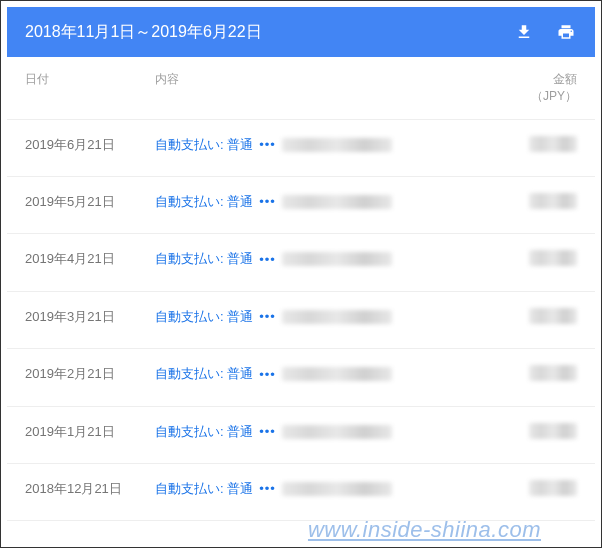 This screenshot has height=548, width=602. What do you see at coordinates (532, 88) in the screenshot?
I see `column-amount-header: 金額 （JPY）` at bounding box center [532, 88].